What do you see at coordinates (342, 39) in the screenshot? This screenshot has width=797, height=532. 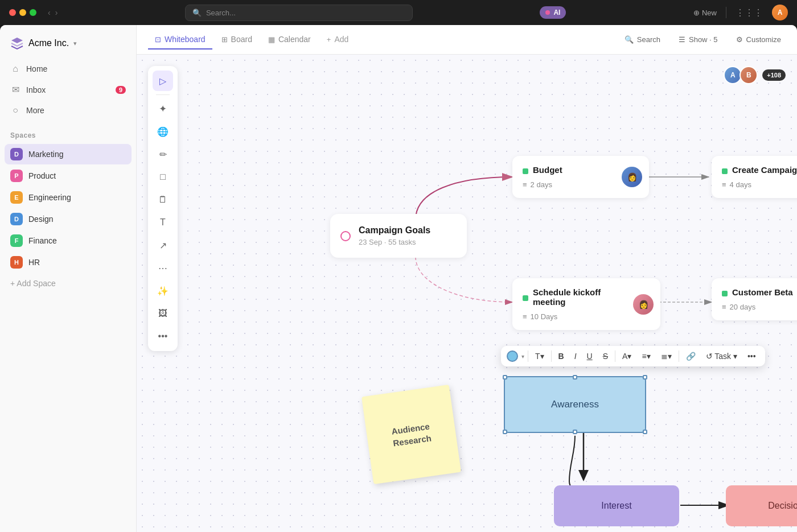 I see `tab-label: Add` at bounding box center [342, 39].